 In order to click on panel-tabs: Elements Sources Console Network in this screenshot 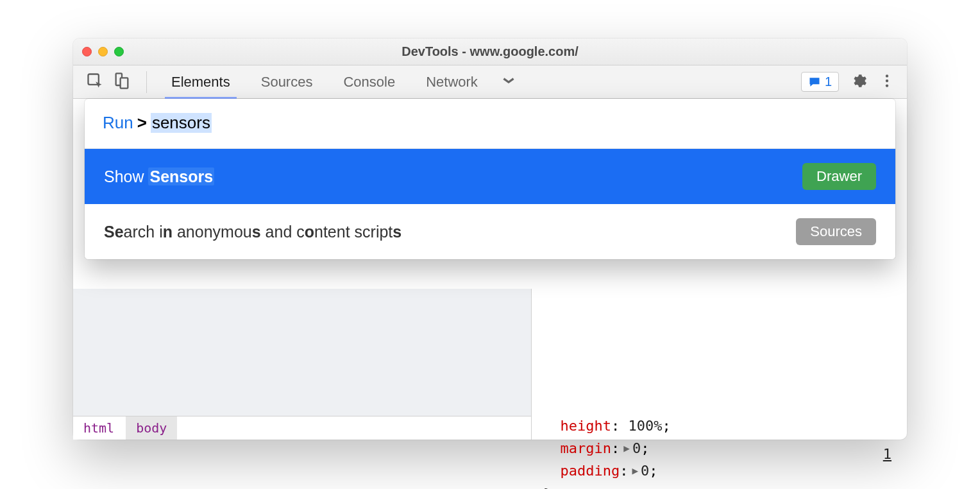, I will do `click(325, 82)`.